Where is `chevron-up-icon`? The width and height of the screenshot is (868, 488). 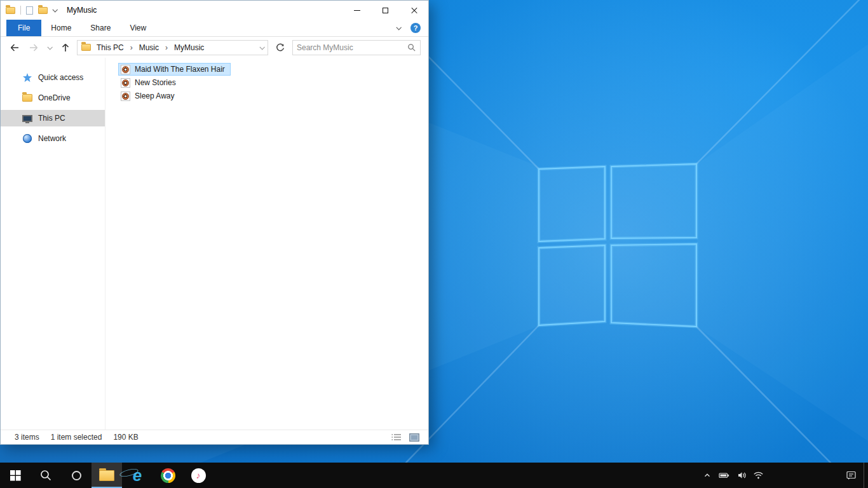
chevron-up-icon is located at coordinates (707, 475).